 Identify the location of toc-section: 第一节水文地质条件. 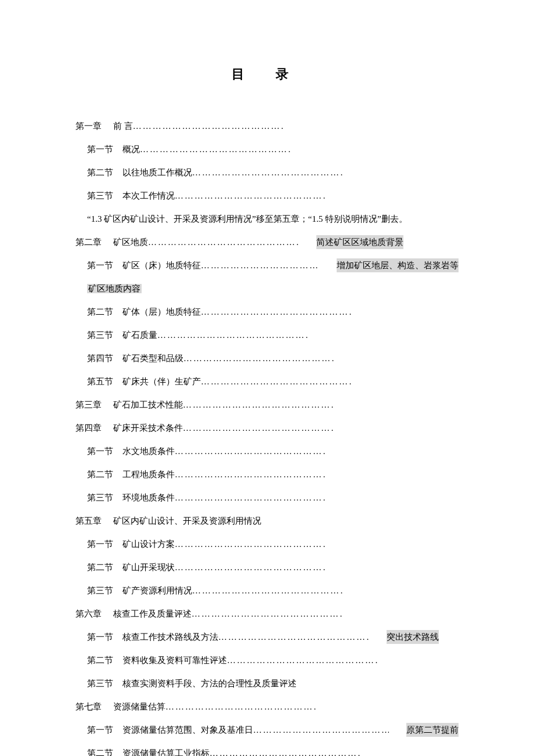
(267, 451).